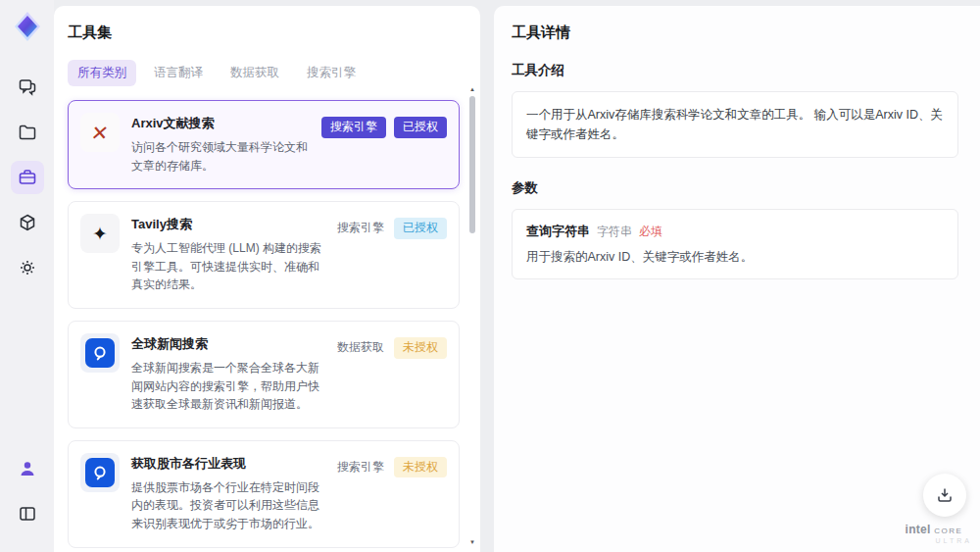 This screenshot has width=980, height=552. I want to click on briefcase-icon, so click(27, 177).